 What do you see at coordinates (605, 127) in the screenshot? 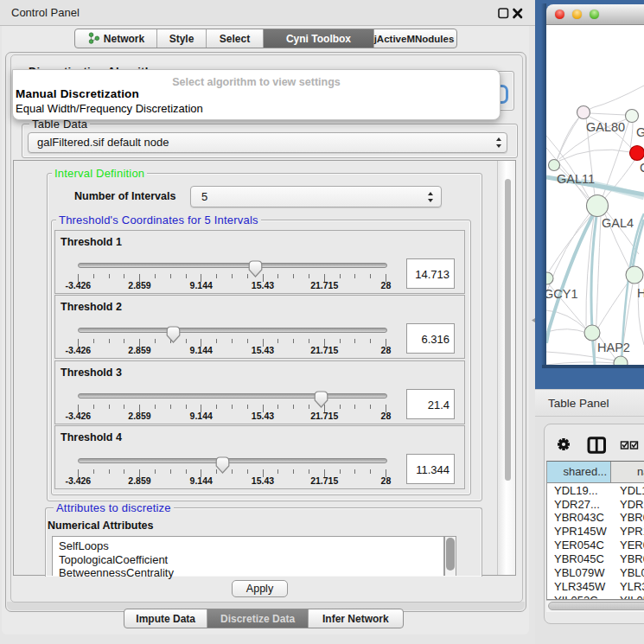
I see `svg-text: GAL80` at bounding box center [605, 127].